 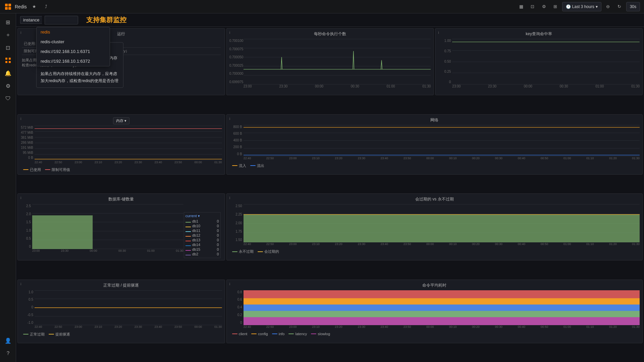 I want to click on legend-dot-client, so click(x=235, y=334).